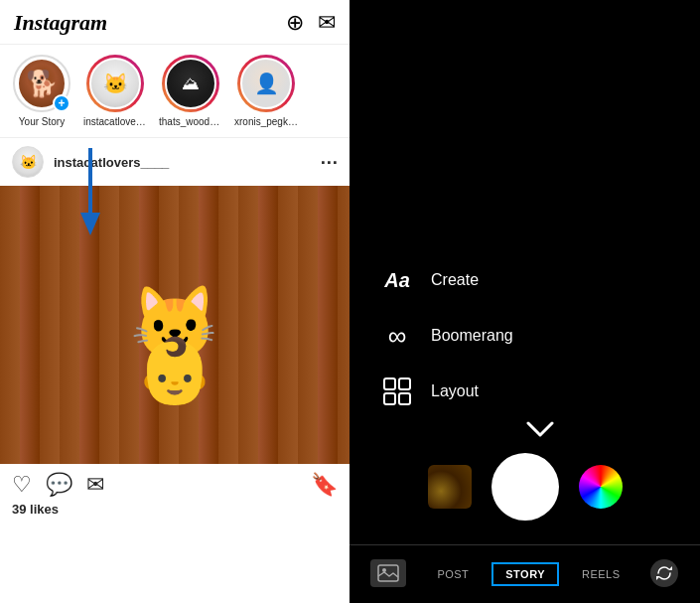  What do you see at coordinates (115, 83) in the screenshot?
I see `instacatlovers-avatar: 🐱` at bounding box center [115, 83].